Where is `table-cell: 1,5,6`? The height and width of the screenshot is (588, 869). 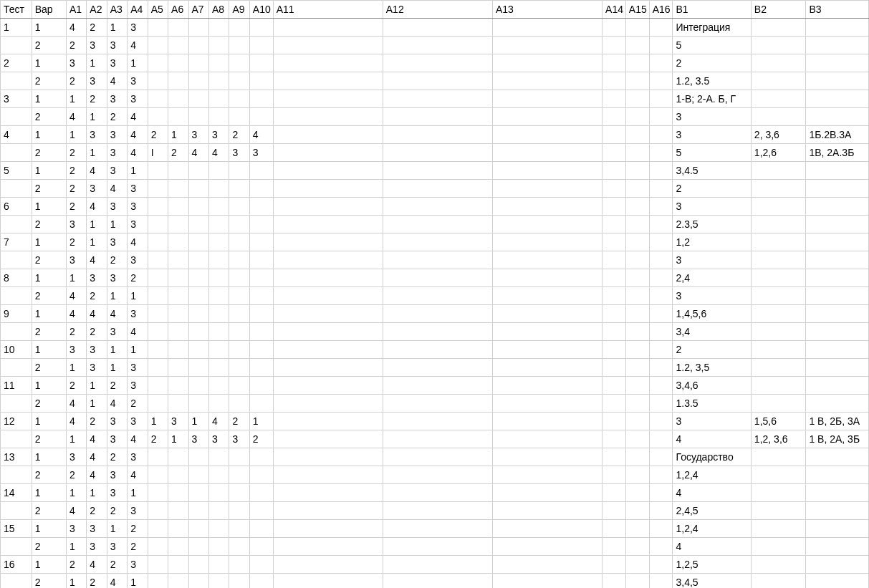
table-cell: 1,5,6 is located at coordinates (778, 421).